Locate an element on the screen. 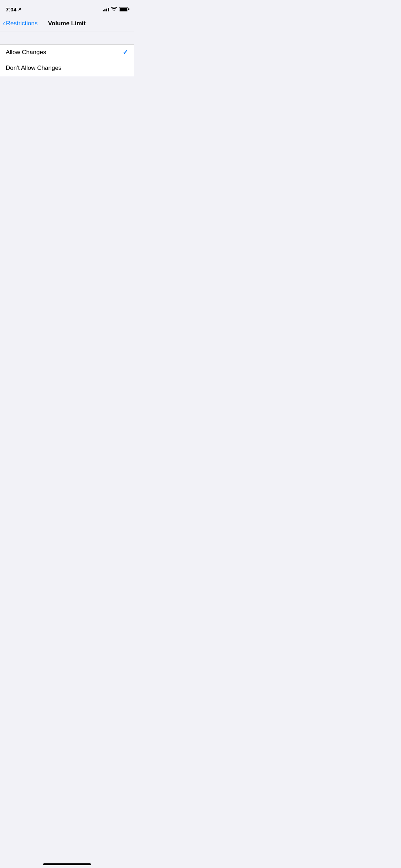 The width and height of the screenshot is (401, 868). dont-allow-changes-label: Don't Allow Changes is located at coordinates (34, 68).